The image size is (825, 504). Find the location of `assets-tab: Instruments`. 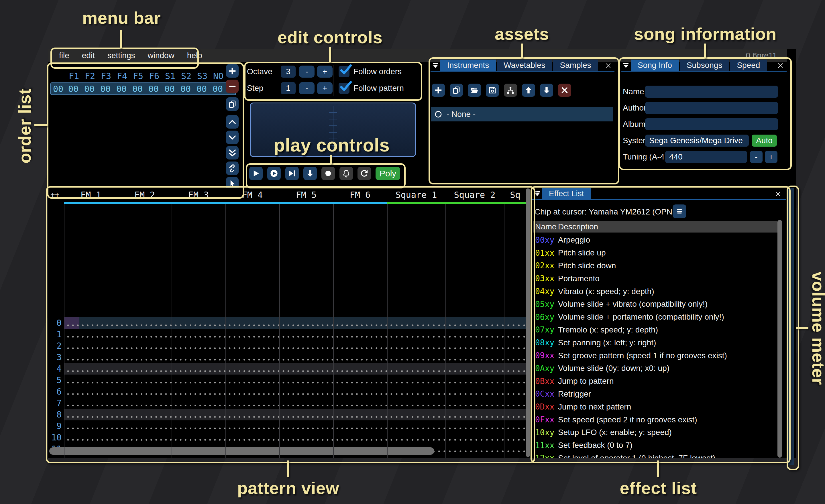

assets-tab: Instruments is located at coordinates (468, 65).